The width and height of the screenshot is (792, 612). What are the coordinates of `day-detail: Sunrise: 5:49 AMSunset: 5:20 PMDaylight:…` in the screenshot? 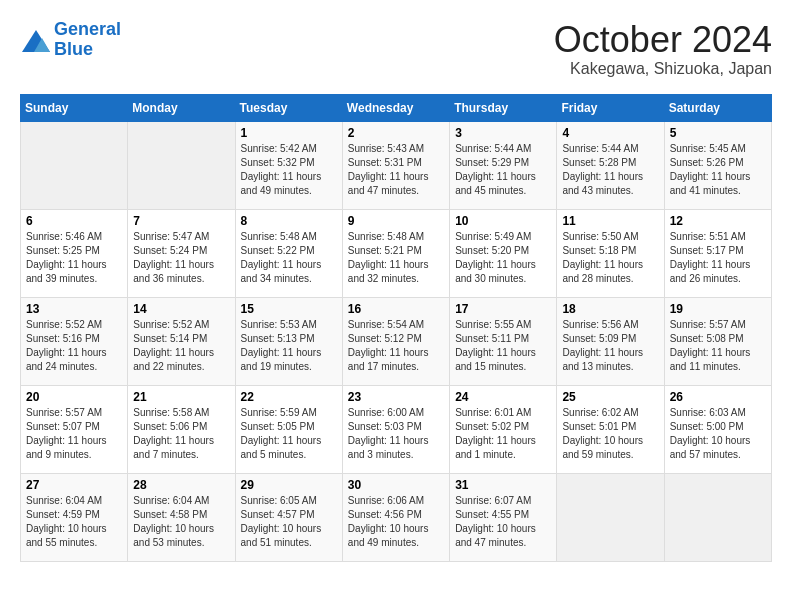 It's located at (503, 258).